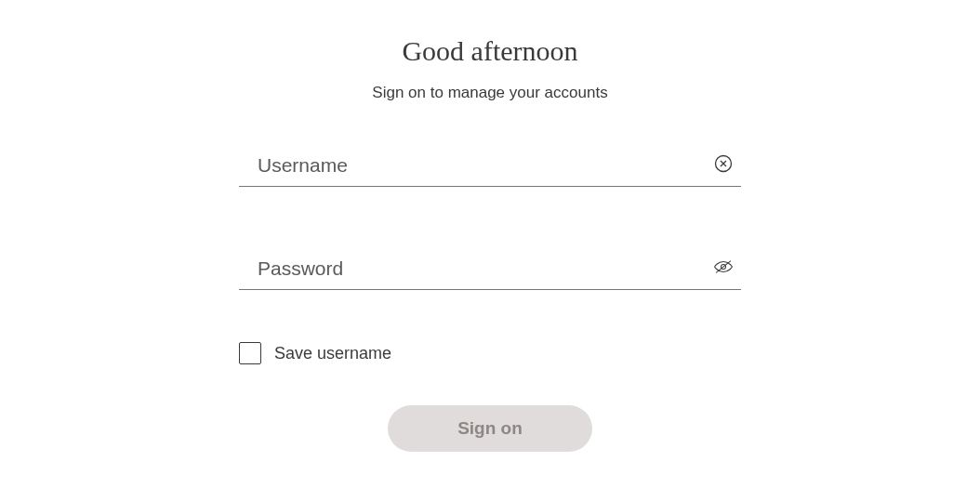  Describe the element at coordinates (490, 271) in the screenshot. I see `password-field-group` at that location.